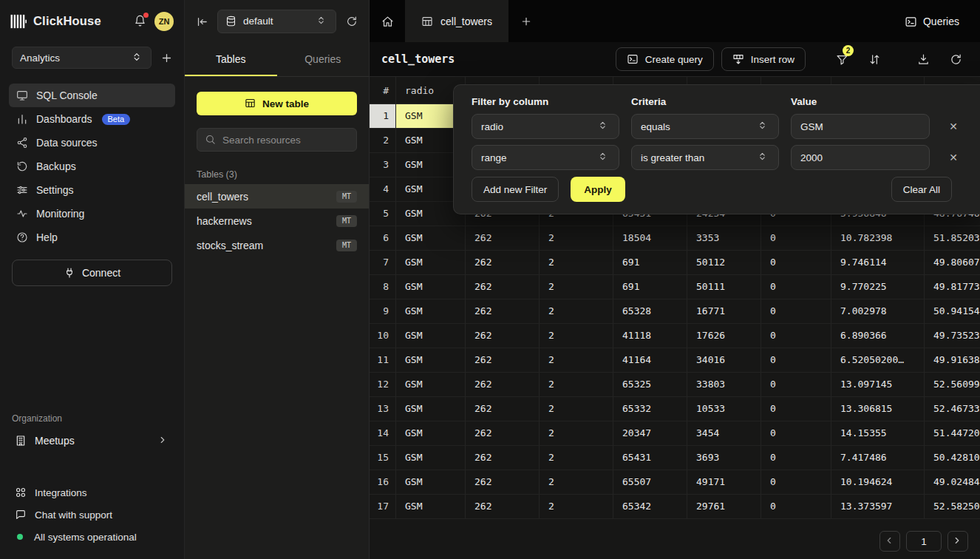 The width and height of the screenshot is (980, 559). Describe the element at coordinates (383, 189) in the screenshot. I see `row-number-cell: 4` at that location.